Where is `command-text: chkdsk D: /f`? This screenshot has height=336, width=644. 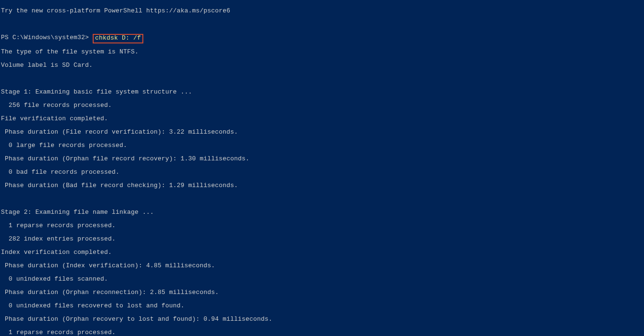 command-text: chkdsk D: /f is located at coordinates (118, 38).